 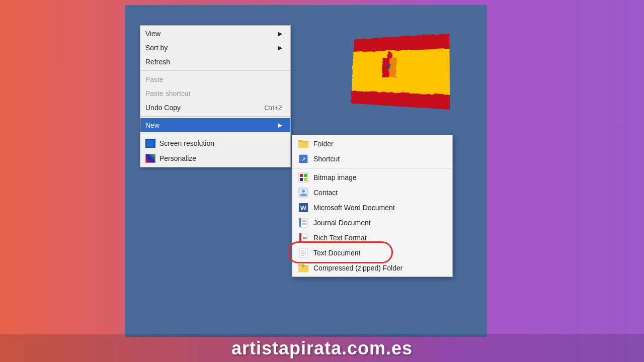 I want to click on word-doc-icon: W, so click(x=303, y=208).